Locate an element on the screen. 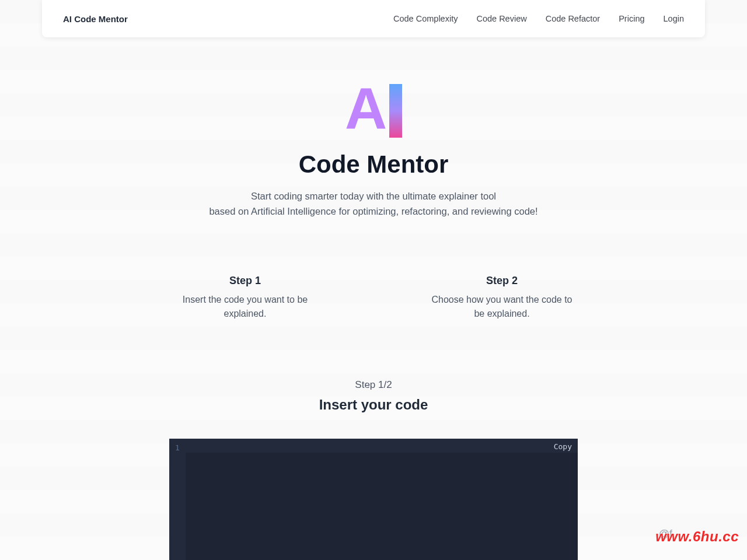  step-1-block: Step 1 Insert the code you want to be ex… is located at coordinates (245, 298).